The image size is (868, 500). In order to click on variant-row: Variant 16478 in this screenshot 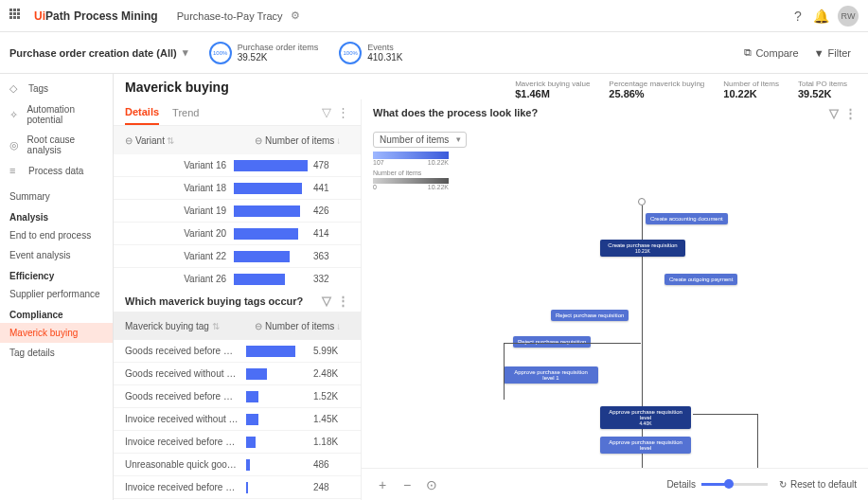, I will do `click(237, 166)`.